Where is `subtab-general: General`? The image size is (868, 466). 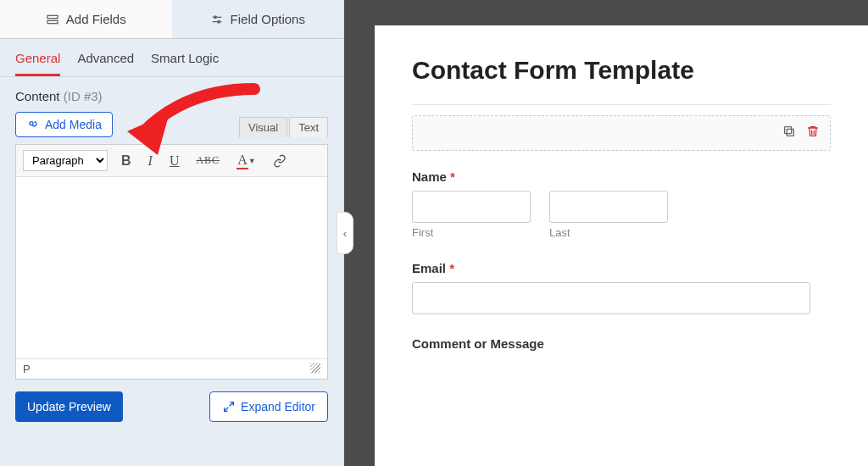 subtab-general: General is located at coordinates (37, 64).